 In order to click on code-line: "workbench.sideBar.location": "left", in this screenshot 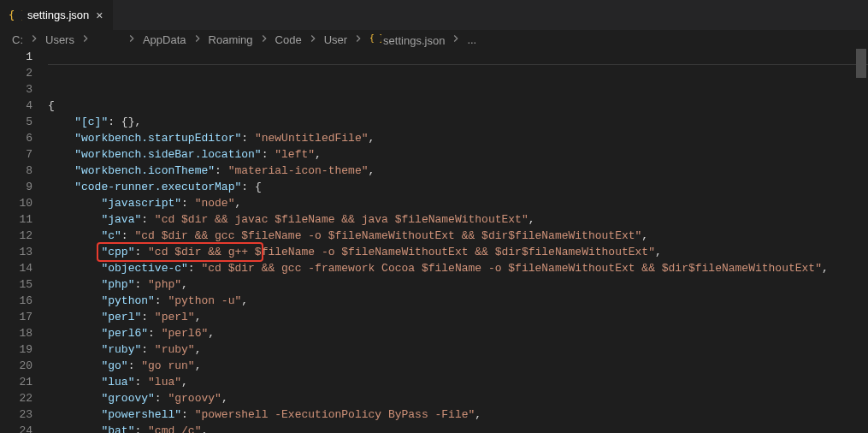, I will do `click(458, 154)`.